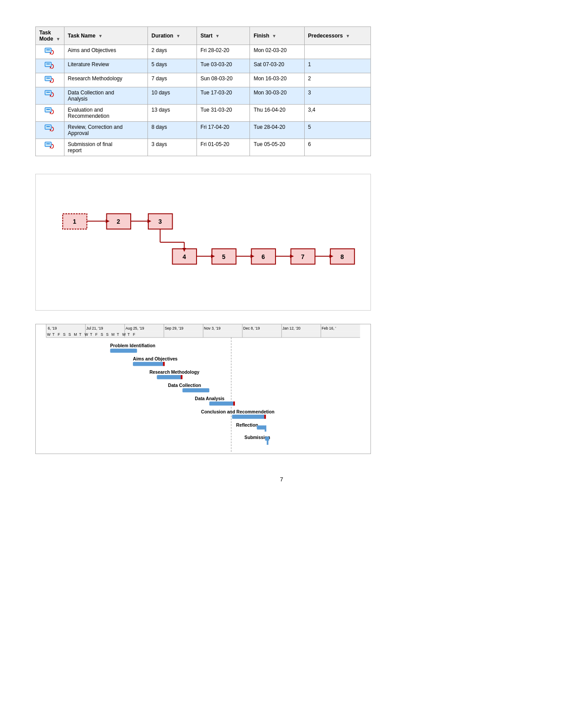 The image size is (563, 728). I want to click on task-predecessors-cell: 6, so click(337, 147).